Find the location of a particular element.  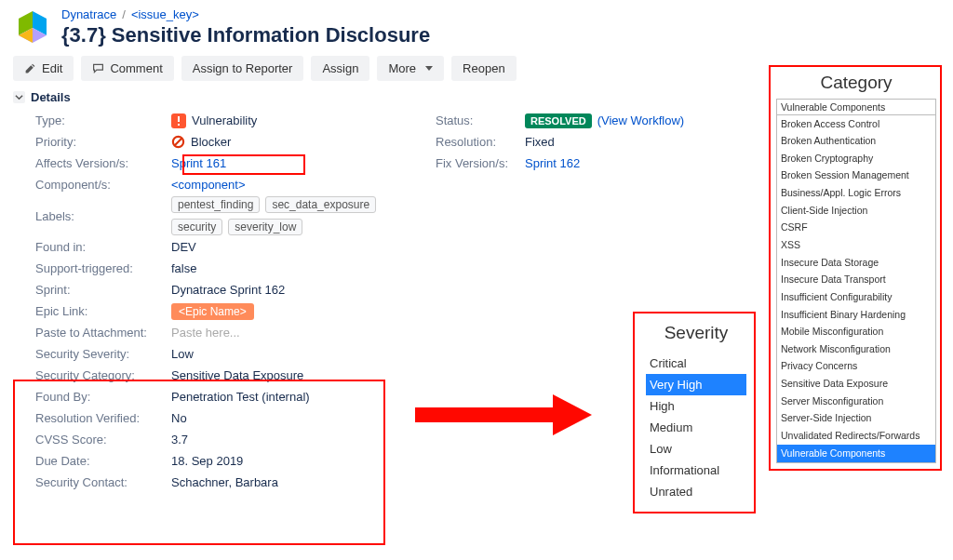

paste-label: Paste to Attachment: is located at coordinates (92, 333).